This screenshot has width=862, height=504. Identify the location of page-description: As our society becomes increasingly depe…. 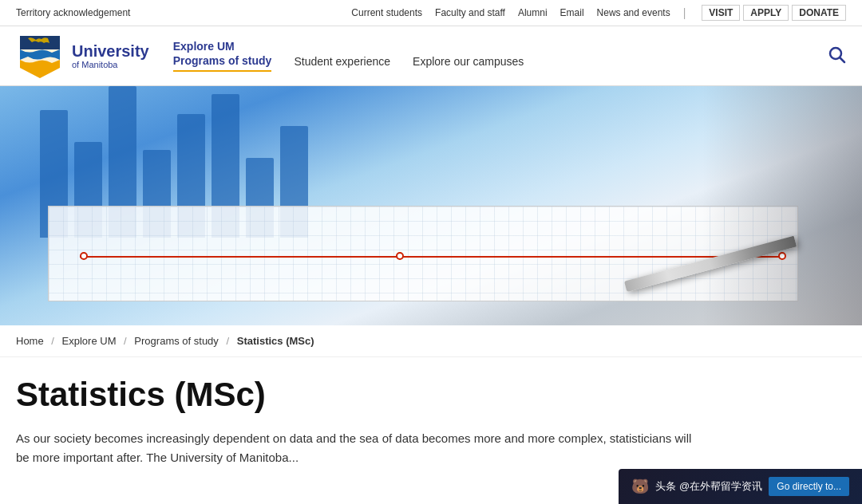
(359, 448).